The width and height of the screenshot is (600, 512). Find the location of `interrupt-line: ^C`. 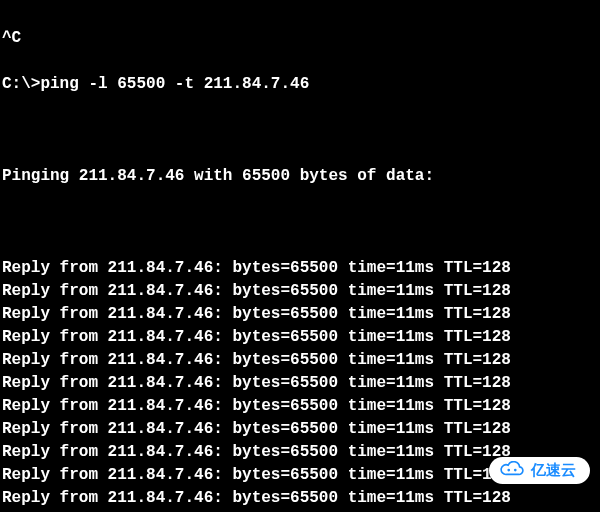

interrupt-line: ^C is located at coordinates (300, 38).